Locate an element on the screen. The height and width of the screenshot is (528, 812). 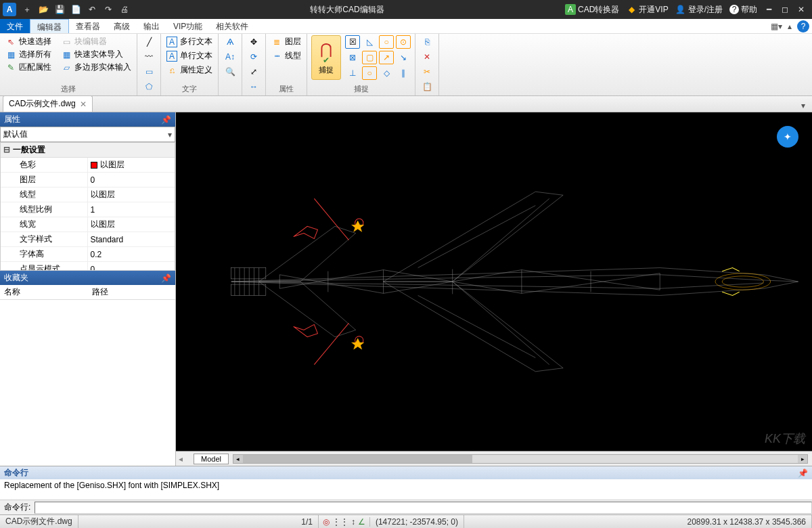
linetype-button: ┉线型 is located at coordinates (286, 56).